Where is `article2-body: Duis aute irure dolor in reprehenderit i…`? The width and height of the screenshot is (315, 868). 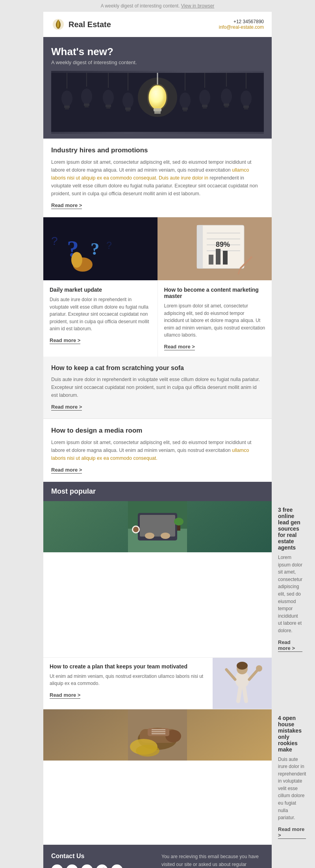 article2-body: Duis aute irure dolor in reprehenderit i… is located at coordinates (100, 314).